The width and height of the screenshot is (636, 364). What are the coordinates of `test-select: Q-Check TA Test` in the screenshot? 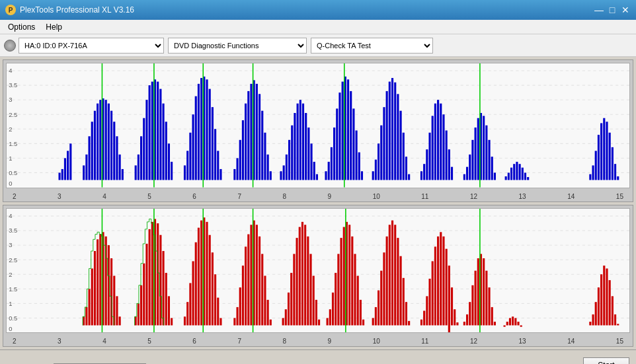 It's located at (372, 46).